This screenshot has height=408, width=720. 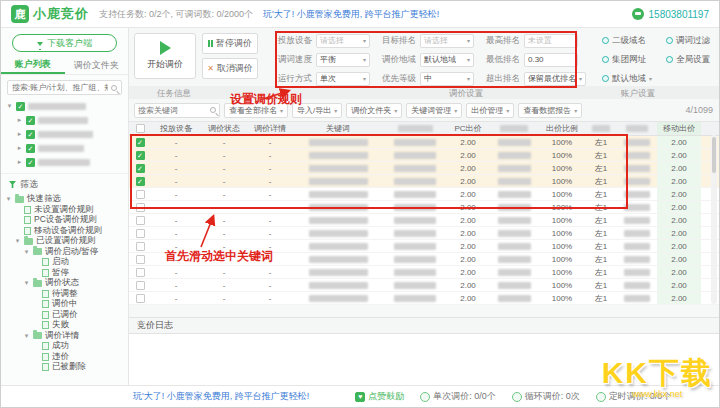 I want to click on setting-select: 默认地域▾, so click(x=447, y=60).